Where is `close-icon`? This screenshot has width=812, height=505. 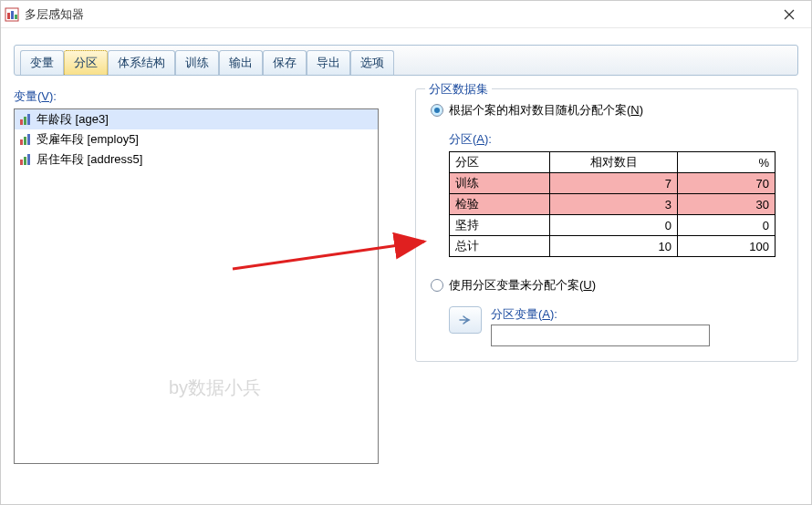
close-icon is located at coordinates (789, 15).